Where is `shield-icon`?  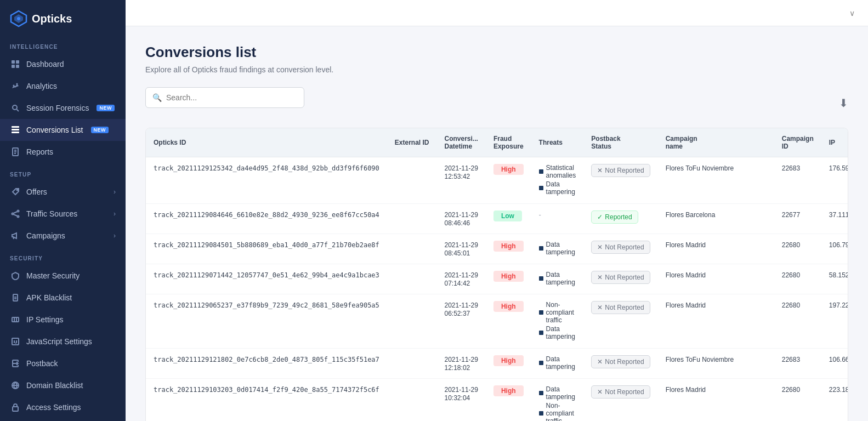
shield-icon is located at coordinates (15, 276).